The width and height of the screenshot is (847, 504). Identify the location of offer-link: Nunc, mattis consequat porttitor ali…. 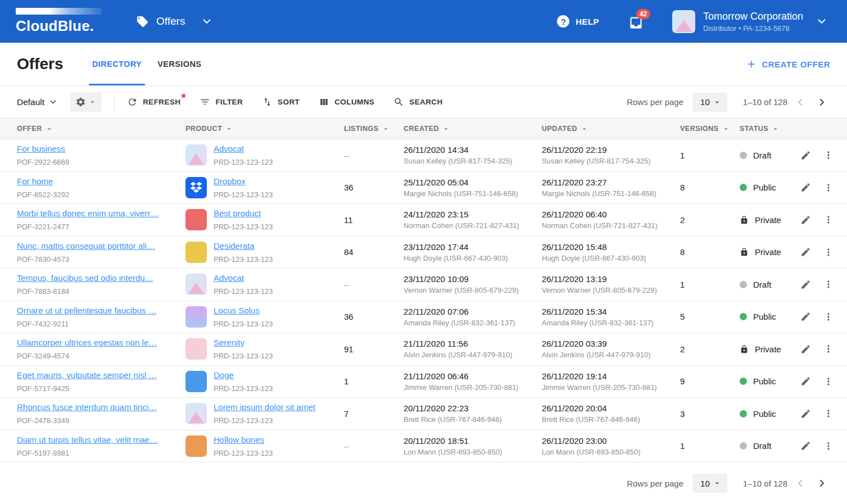
(86, 246).